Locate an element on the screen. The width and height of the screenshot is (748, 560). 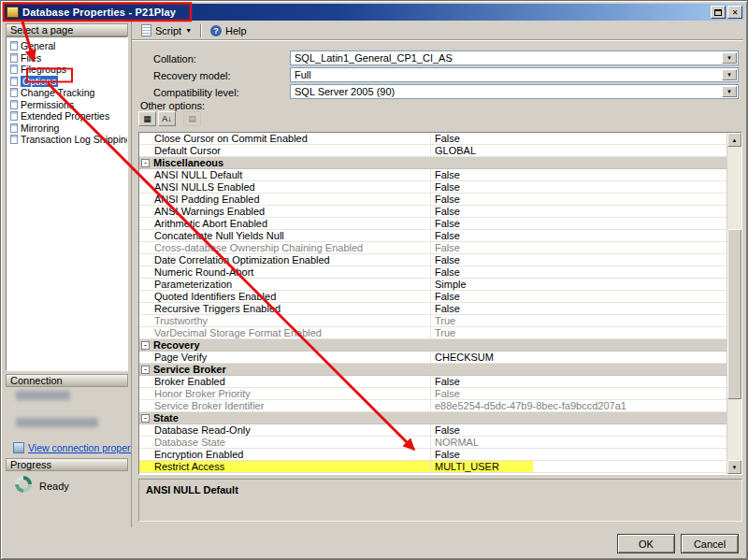
grid-category-service-broker: -Service Broker is located at coordinates (433, 370).